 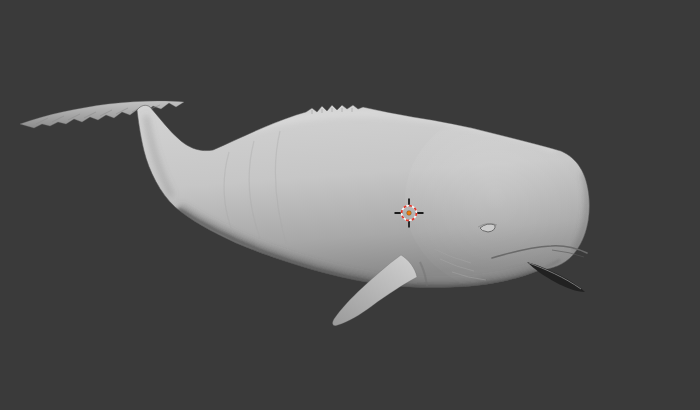 What do you see at coordinates (410, 214) in the screenshot?
I see `object-origin-dot` at bounding box center [410, 214].